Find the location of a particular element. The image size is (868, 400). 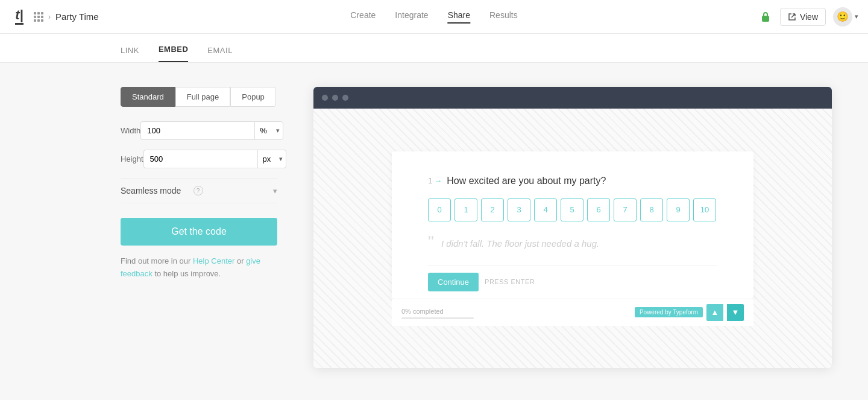

width-field-row: Width % px is located at coordinates (199, 130).